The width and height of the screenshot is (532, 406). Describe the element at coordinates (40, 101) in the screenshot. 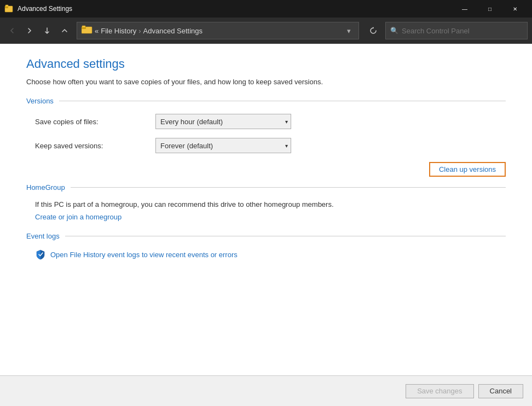

I see `versions-label: Versions` at that location.